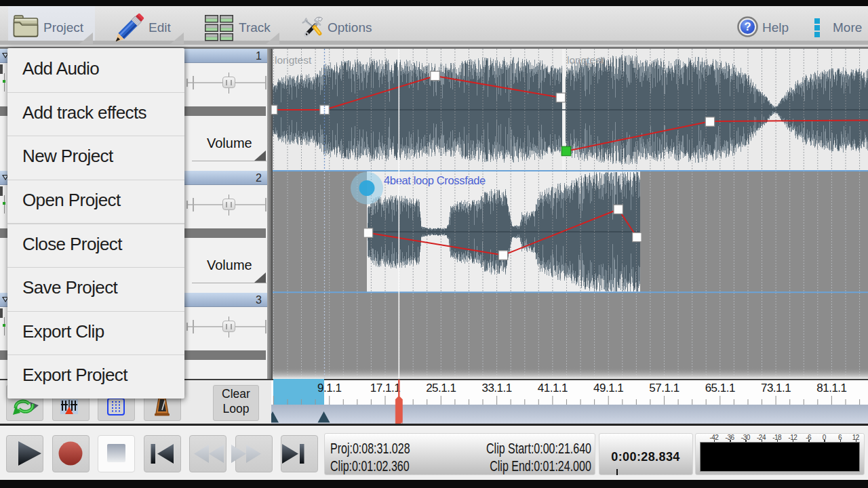 This screenshot has width=868, height=488. What do you see at coordinates (496, 388) in the screenshot?
I see `svg-text: 33.1.1` at bounding box center [496, 388].